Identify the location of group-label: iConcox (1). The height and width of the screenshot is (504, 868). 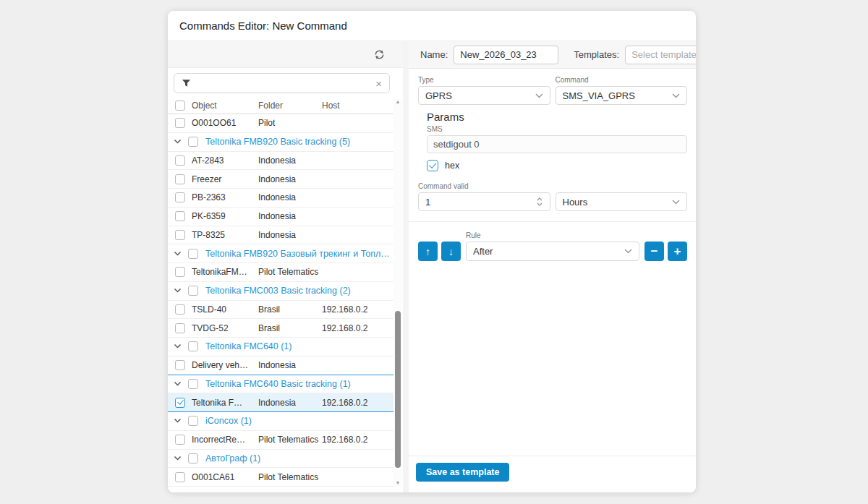
(229, 421).